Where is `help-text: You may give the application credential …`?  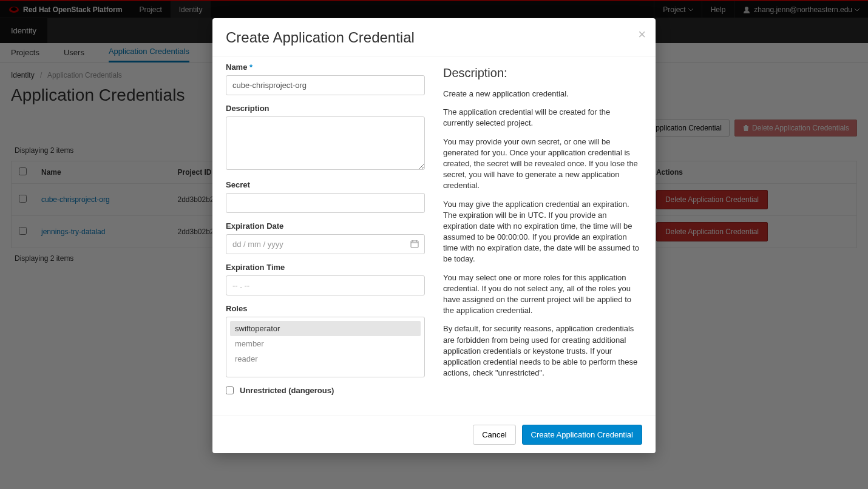 help-text: You may give the application credential … is located at coordinates (543, 232).